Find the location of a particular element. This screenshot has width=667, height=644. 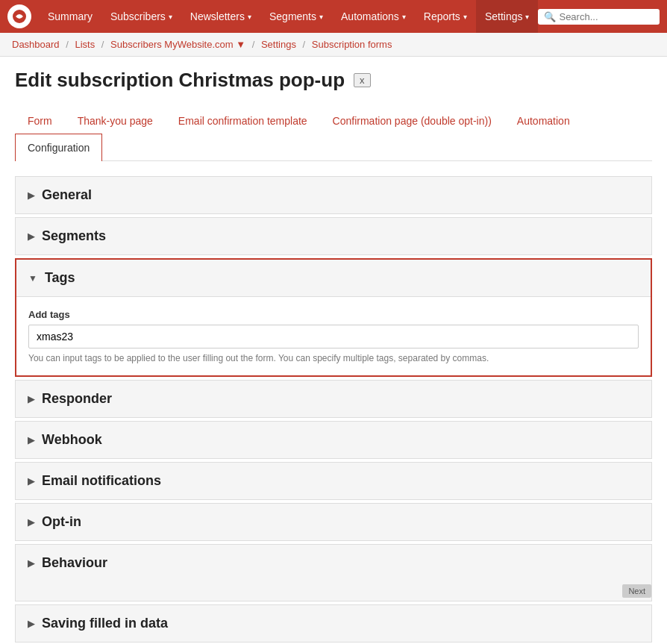

tab-automation: Automation is located at coordinates (543, 121).